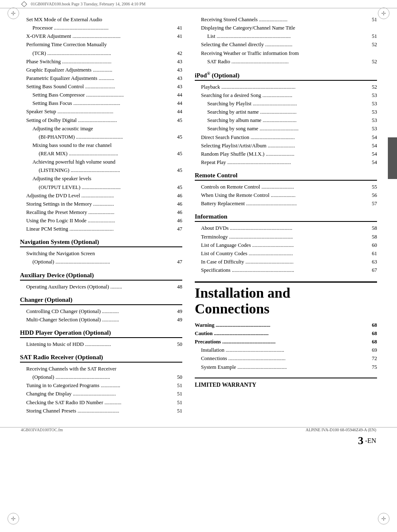 The width and height of the screenshot is (397, 532). Describe the element at coordinates (286, 95) in the screenshot. I see `toc-entry: Searching for a desired Song ...........…` at that location.